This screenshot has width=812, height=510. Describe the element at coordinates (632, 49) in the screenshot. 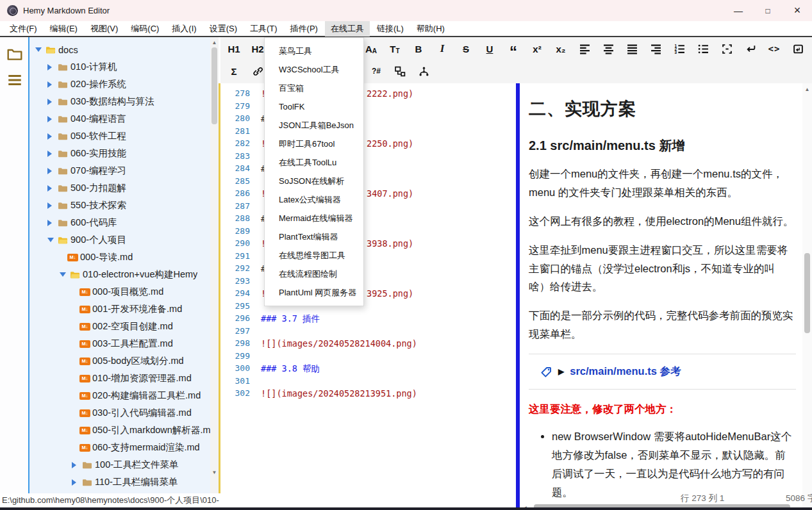

I see `align-justify-icon` at that location.